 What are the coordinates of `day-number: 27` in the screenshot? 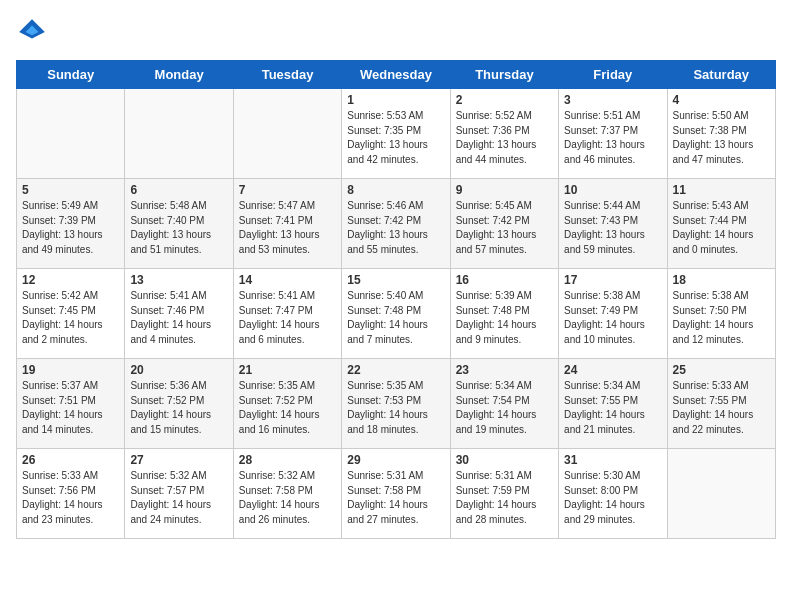 It's located at (178, 460).